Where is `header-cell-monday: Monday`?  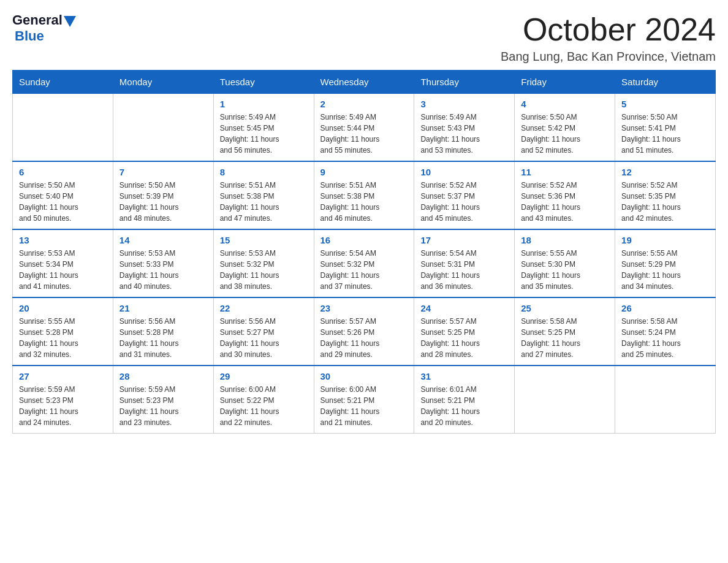
header-cell-monday: Monday is located at coordinates (163, 82).